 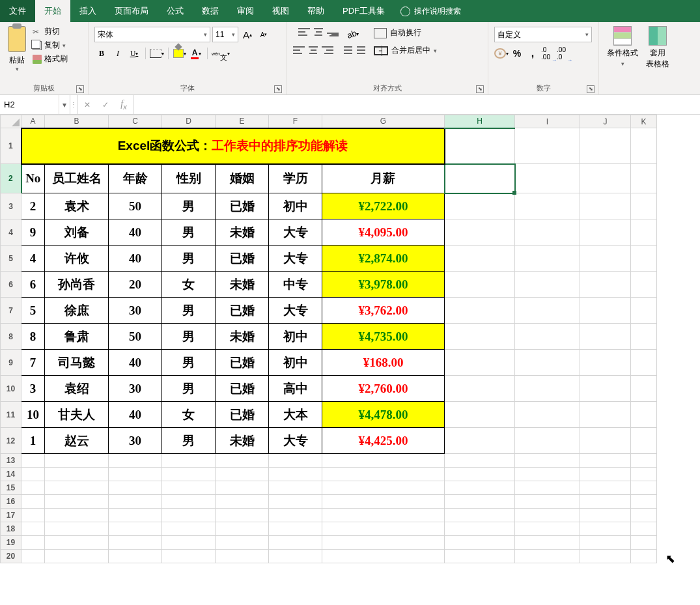 What do you see at coordinates (384, 206) in the screenshot?
I see `cell-G3: ¥2,722.00` at bounding box center [384, 206].